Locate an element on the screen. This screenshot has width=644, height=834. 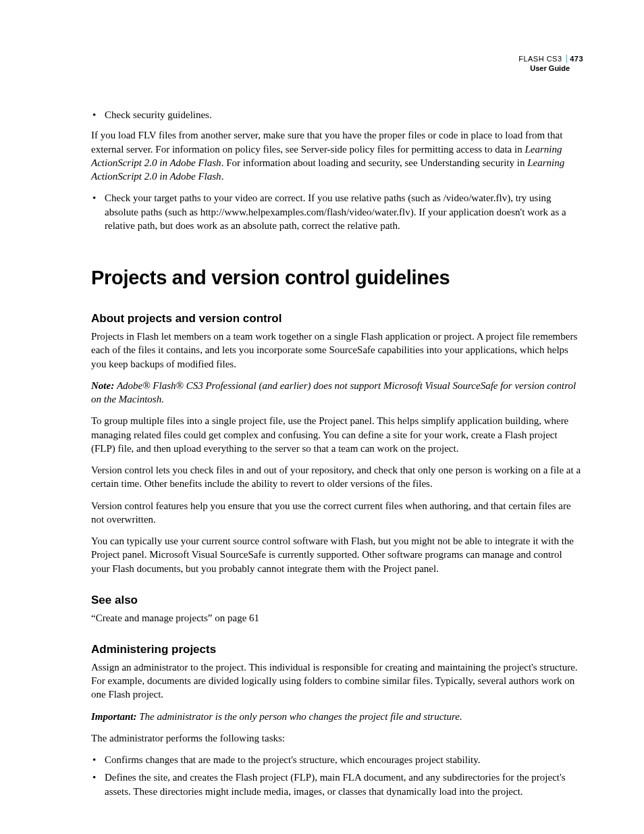
admin-task-list: Confirms changes that are made to the pr… is located at coordinates (338, 775).